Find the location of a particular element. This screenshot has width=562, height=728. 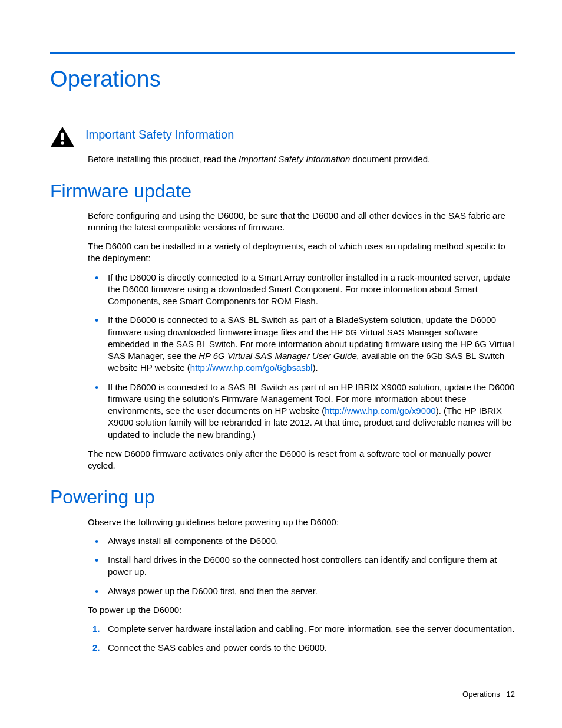

link-x9000: http://www.hp.com/go/x9000 is located at coordinates (380, 410).